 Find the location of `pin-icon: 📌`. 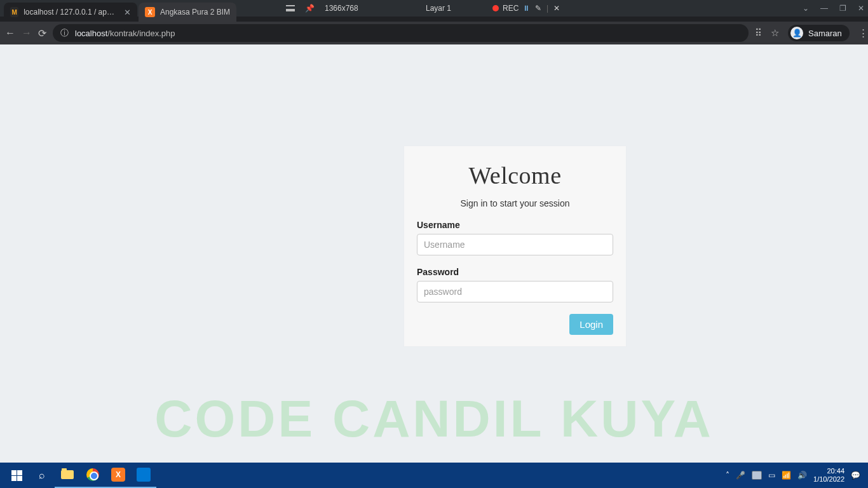

pin-icon: 📌 is located at coordinates (310, 8).